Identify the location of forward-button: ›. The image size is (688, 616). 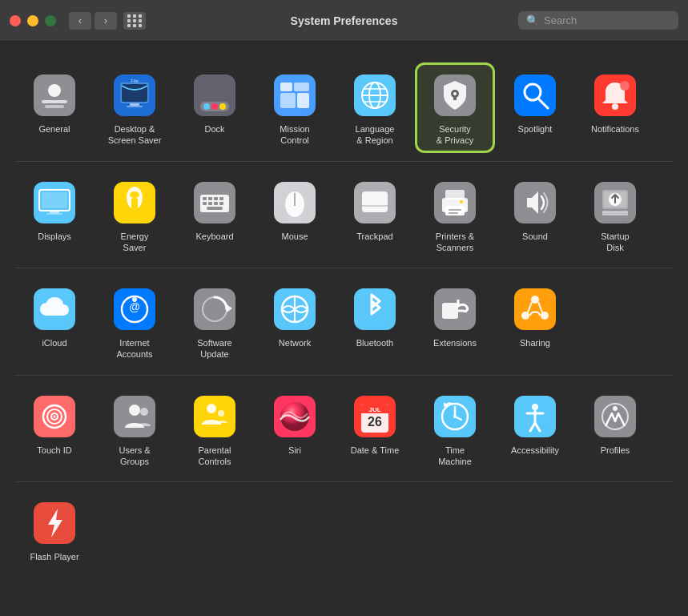
(106, 21).